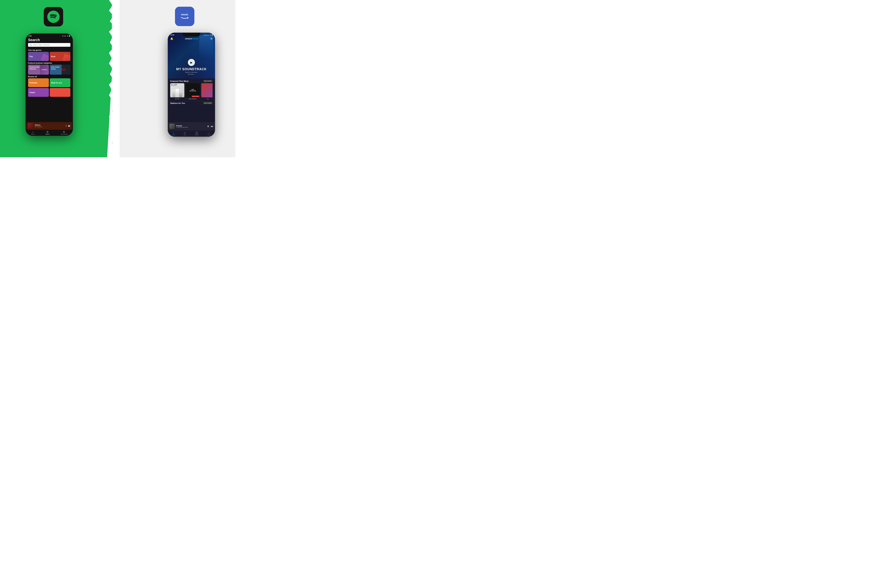 The height and width of the screenshot is (588, 882). Describe the element at coordinates (49, 56) in the screenshot. I see `genres-grid: Pop Rock` at that location.